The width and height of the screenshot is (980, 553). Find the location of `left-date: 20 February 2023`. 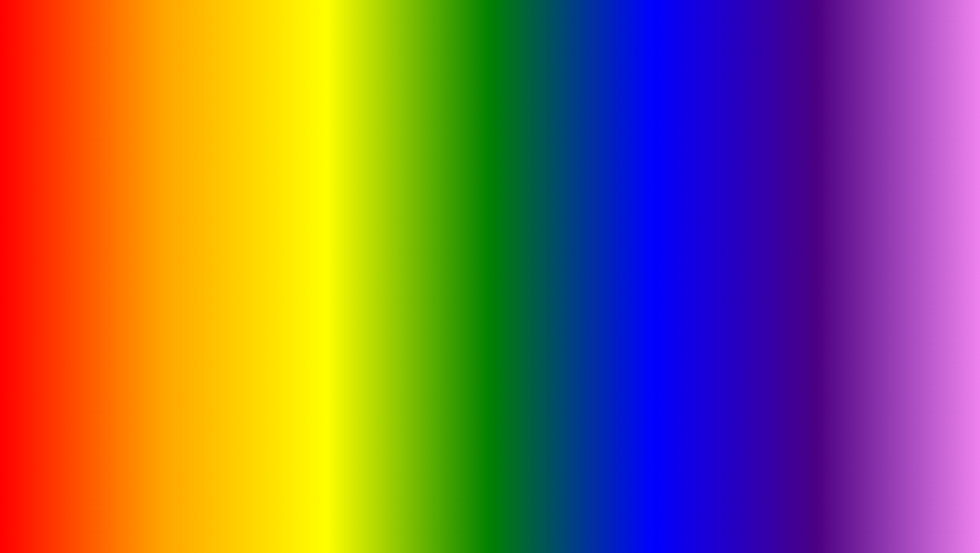

left-date: 20 February 2023 is located at coordinates (161, 164).